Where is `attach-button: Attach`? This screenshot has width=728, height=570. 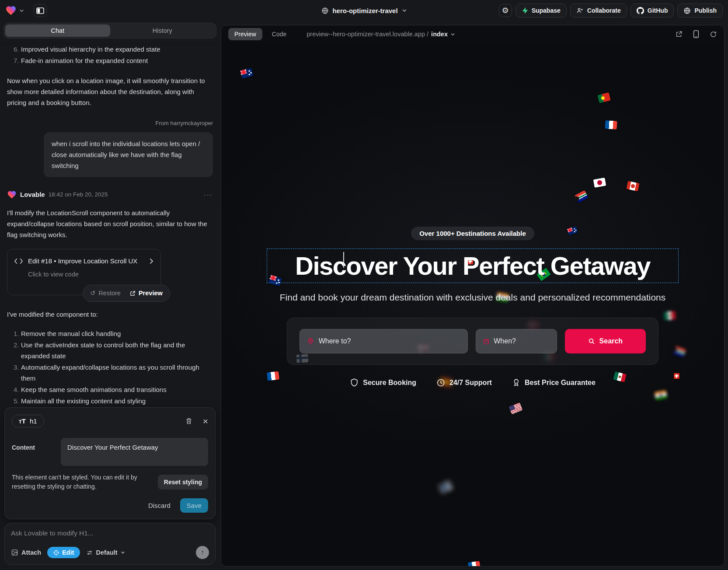
attach-button: Attach is located at coordinates (26, 553).